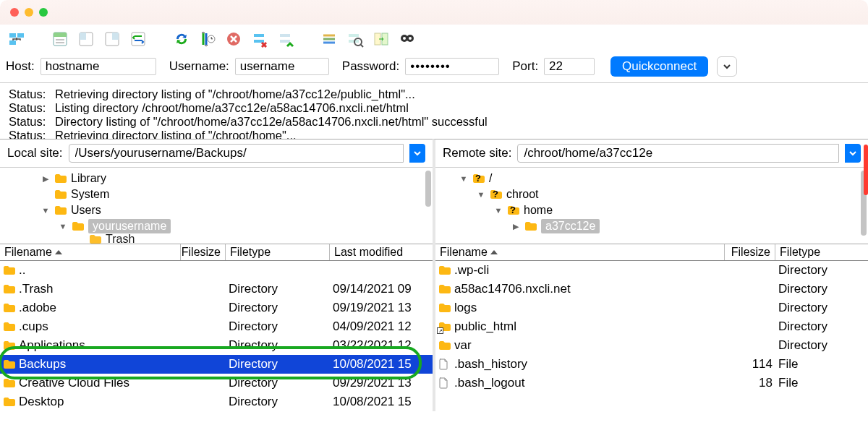 This screenshot has width=868, height=438. What do you see at coordinates (652, 327) in the screenshot?
I see `file-row: ↗public_htmlDirectory` at bounding box center [652, 327].